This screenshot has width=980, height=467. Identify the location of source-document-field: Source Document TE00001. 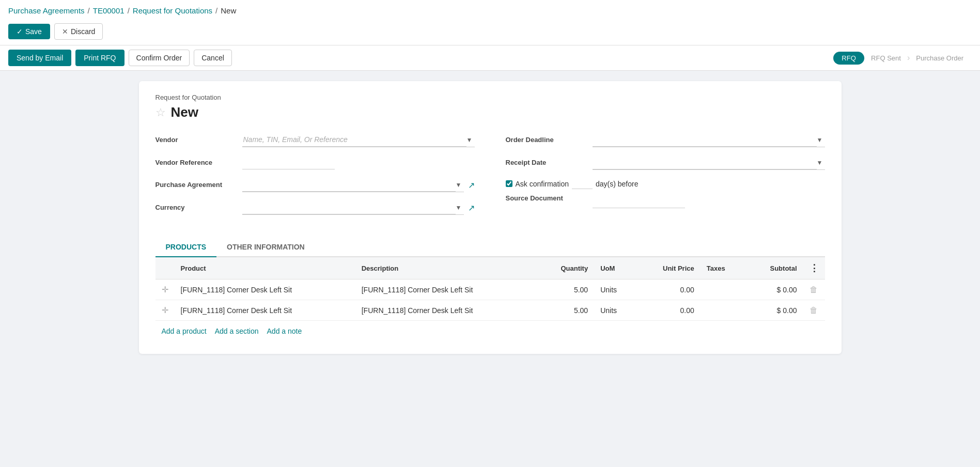
(665, 201).